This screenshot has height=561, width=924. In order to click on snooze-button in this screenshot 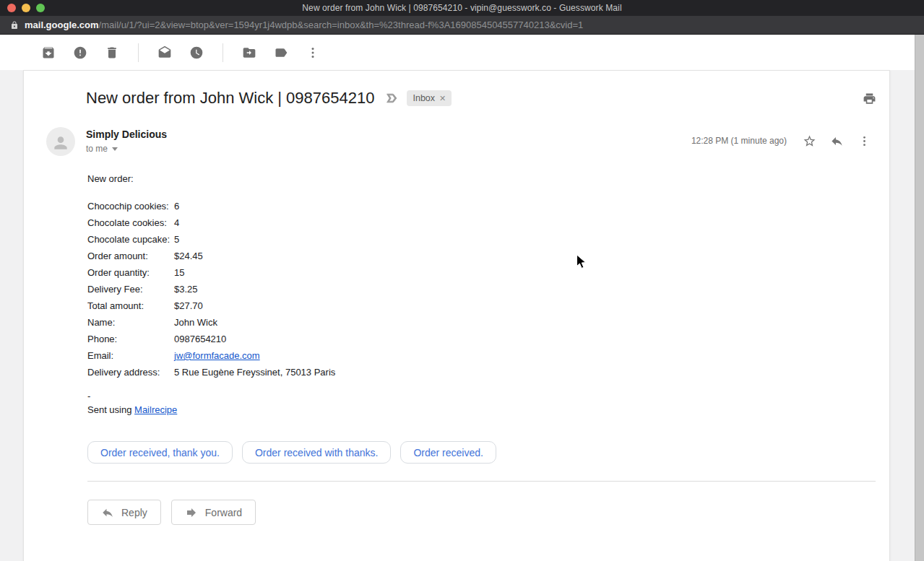, I will do `click(197, 53)`.